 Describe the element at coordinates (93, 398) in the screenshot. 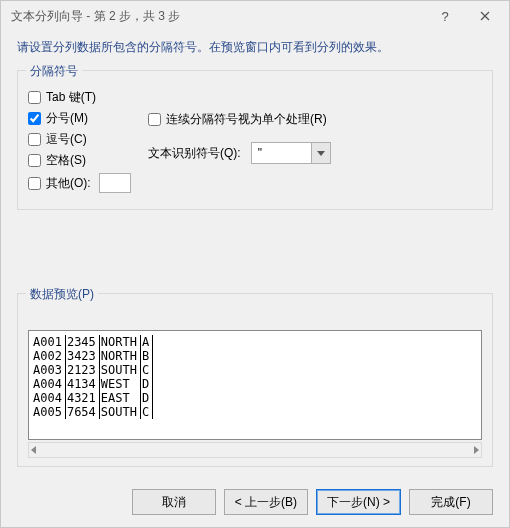

I see `table-row: A0044321EASTD` at that location.